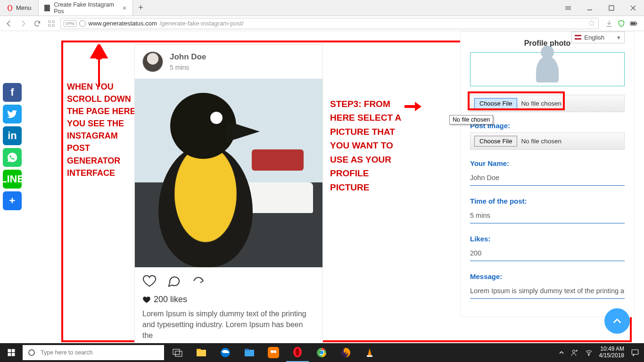  What do you see at coordinates (12, 201) in the screenshot?
I see `share-more: +` at bounding box center [12, 201].